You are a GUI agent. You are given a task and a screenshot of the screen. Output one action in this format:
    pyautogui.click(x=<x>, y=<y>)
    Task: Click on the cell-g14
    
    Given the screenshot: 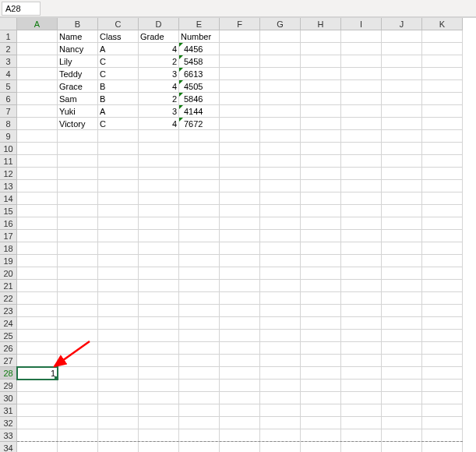 What is the action you would take?
    pyautogui.click(x=280, y=199)
    